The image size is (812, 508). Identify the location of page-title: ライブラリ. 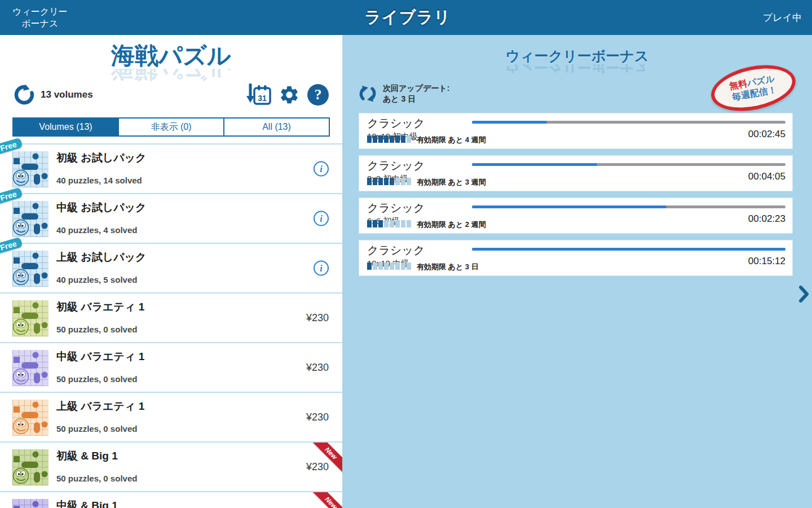
(407, 17).